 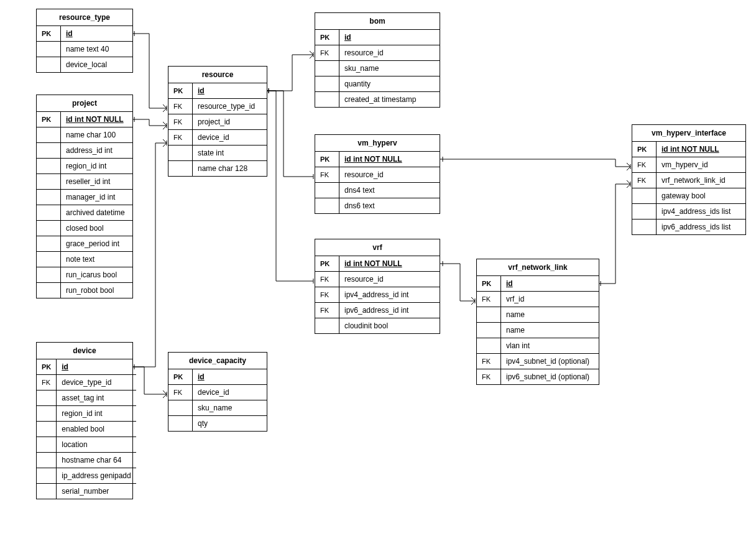 I want to click on table-row: vlan int, so click(x=538, y=346).